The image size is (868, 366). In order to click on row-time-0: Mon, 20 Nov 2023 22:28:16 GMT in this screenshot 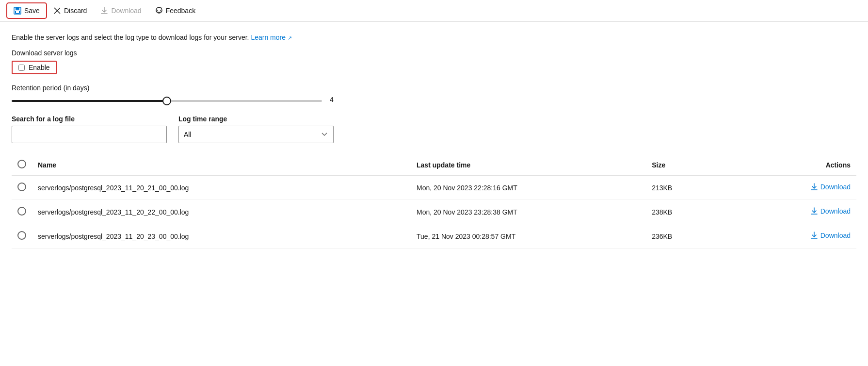, I will do `click(529, 187)`.